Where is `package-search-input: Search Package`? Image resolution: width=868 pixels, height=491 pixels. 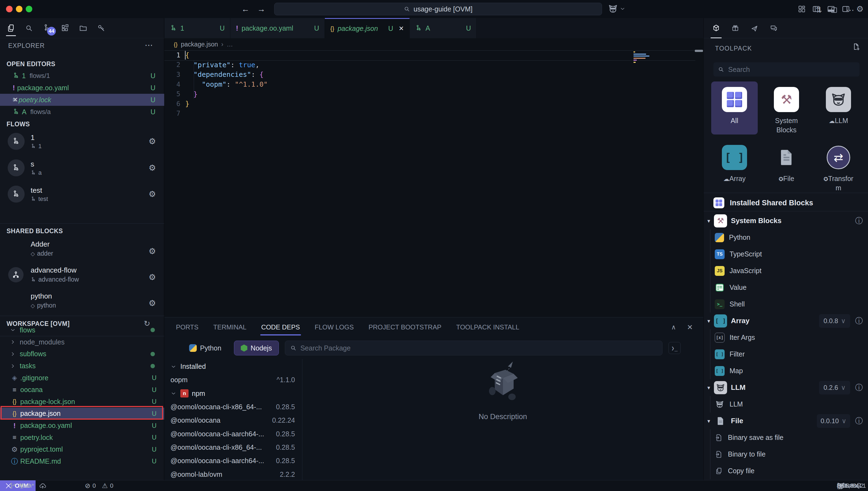 package-search-input: Search Package is located at coordinates (474, 348).